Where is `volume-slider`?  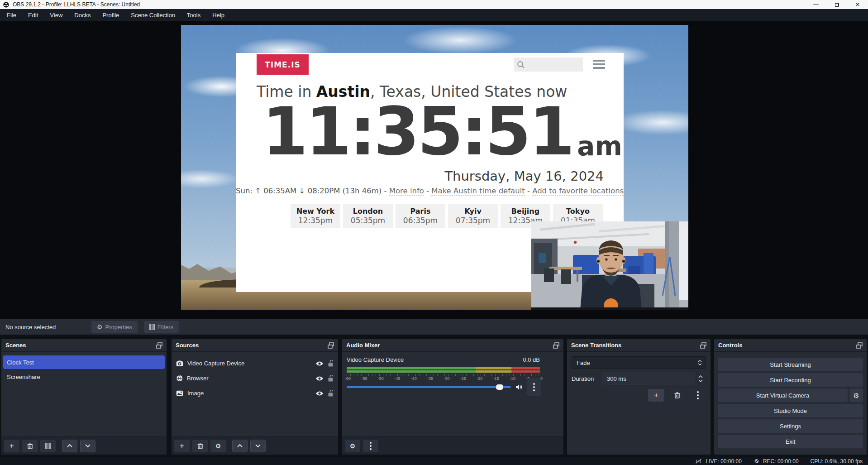
volume-slider is located at coordinates (429, 387).